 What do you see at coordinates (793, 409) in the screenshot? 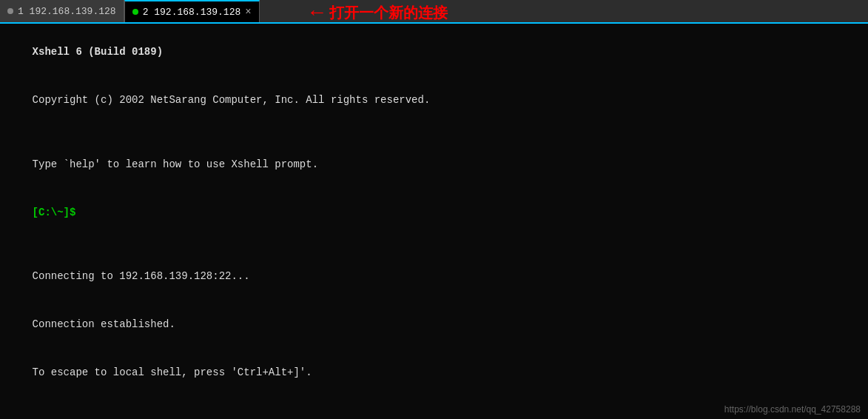
I see `watermark: https://blog.csdn.net/qq_42758288` at bounding box center [793, 409].